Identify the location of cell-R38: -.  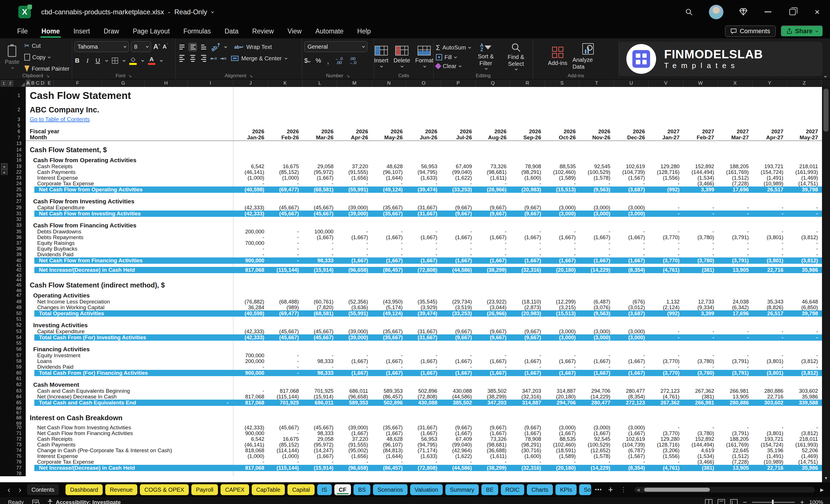
(528, 249).